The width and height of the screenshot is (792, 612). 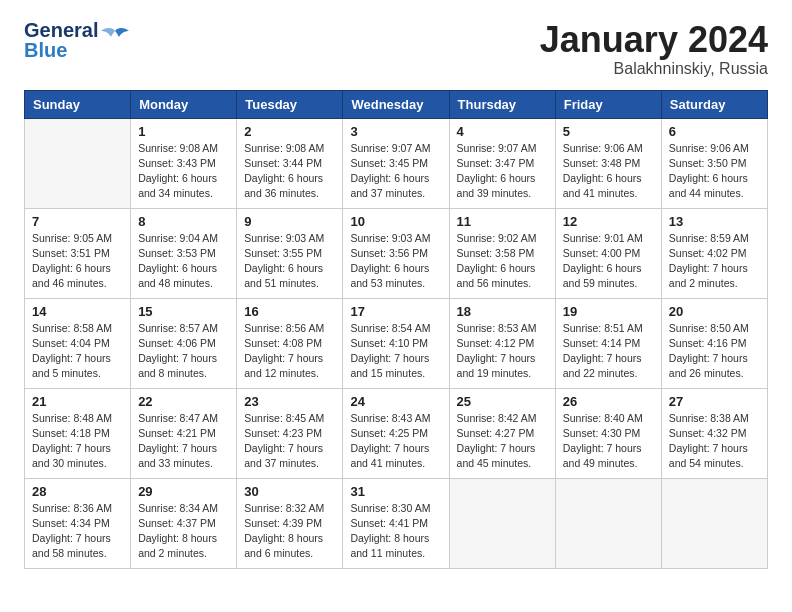 What do you see at coordinates (78, 262) in the screenshot?
I see `day-info: Sunrise: 9:05 AMSunset: 3:51 PMDaylight:…` at bounding box center [78, 262].